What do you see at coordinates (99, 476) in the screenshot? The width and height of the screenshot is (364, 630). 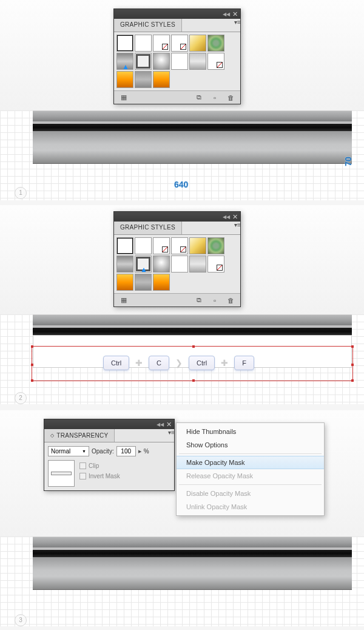 I see `invert-mask-checkbox: Invert Mask` at bounding box center [99, 476].